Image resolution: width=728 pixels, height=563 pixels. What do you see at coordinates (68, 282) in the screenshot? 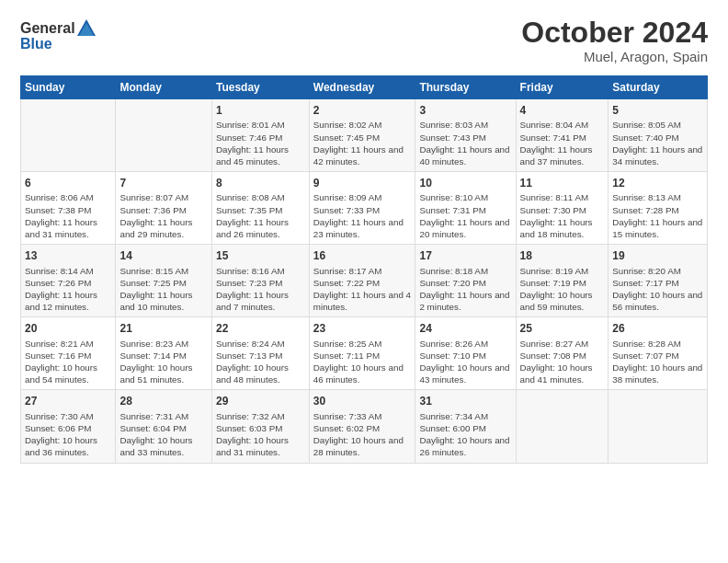
I see `calendar-cell: 13Sunrise: 8:14 AM Sunset: 7:26 PM Dayli…` at bounding box center [68, 282].